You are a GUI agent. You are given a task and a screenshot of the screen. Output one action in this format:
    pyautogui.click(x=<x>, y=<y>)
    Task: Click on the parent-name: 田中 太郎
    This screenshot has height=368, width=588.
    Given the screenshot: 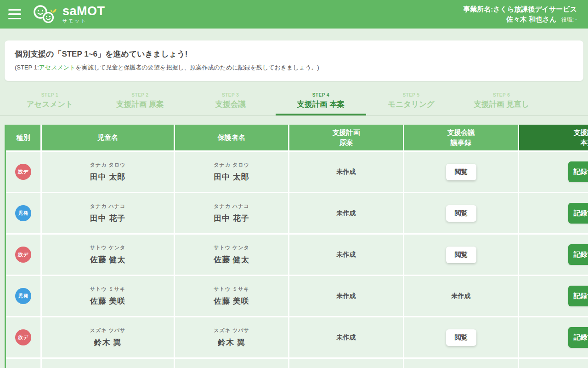 What is the action you would take?
    pyautogui.click(x=232, y=177)
    